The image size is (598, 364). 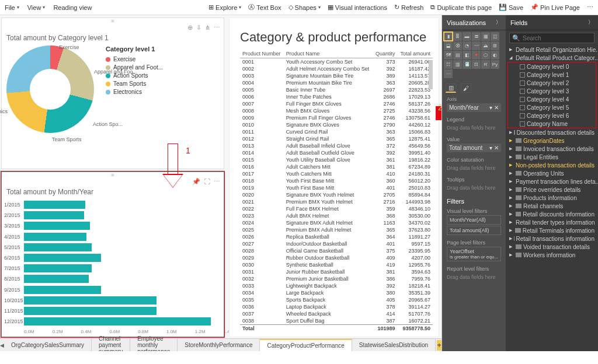 What do you see at coordinates (552, 38) in the screenshot?
I see `fields-search: 🔍` at bounding box center [552, 38].